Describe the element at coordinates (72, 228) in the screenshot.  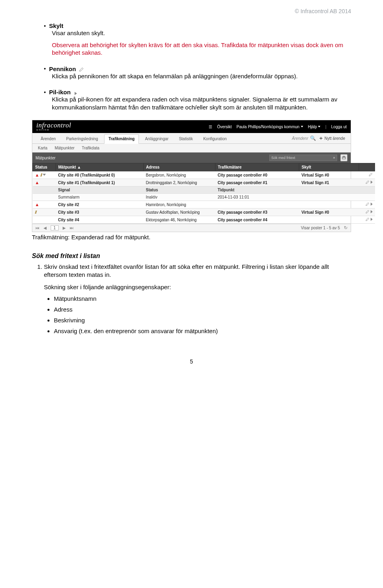
I see `pager-last: ⏭` at that location.